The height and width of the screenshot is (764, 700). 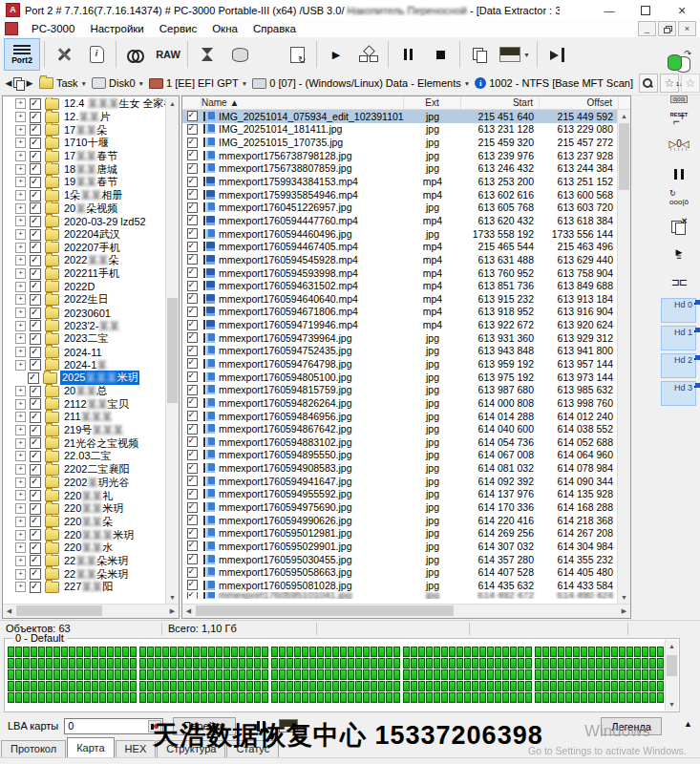 What do you see at coordinates (554, 83) in the screenshot?
I see `breadcrumb-filesystem: i 1002 - NTFS [Base MFT Scan]` at bounding box center [554, 83].